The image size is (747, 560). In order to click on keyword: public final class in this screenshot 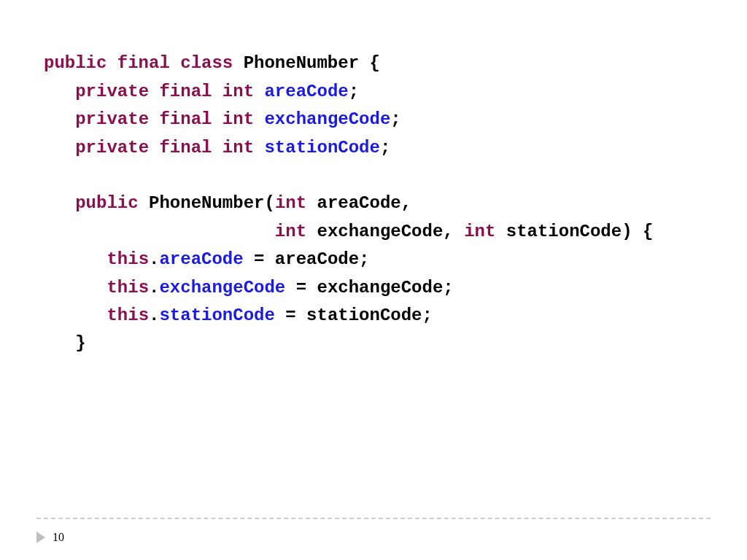, I will do `click(139, 63)`.